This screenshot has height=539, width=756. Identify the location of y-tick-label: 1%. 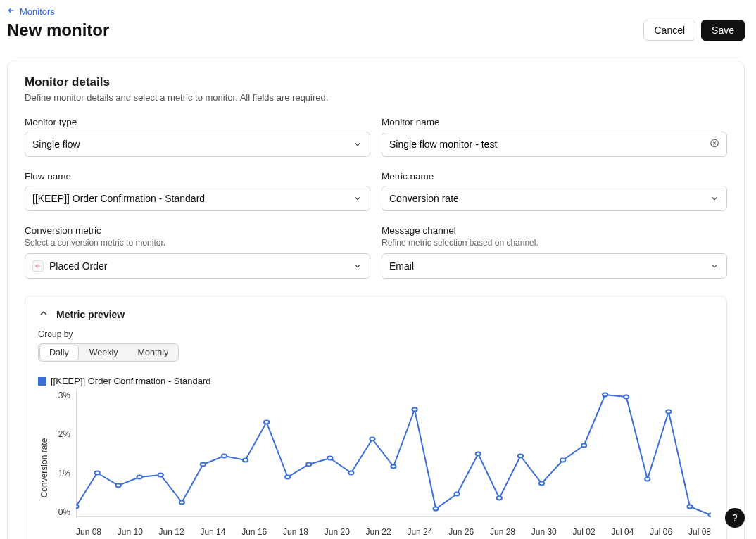
(65, 474).